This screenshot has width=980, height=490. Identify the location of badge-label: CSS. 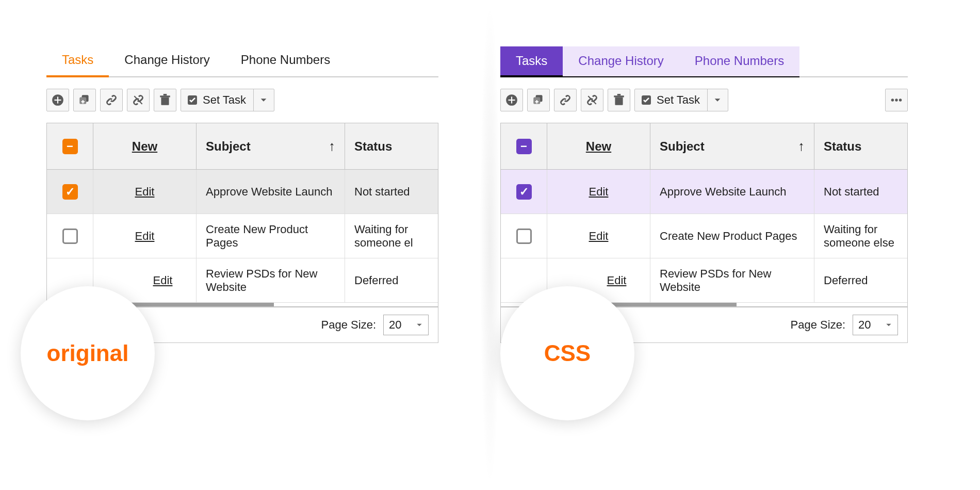
(567, 353).